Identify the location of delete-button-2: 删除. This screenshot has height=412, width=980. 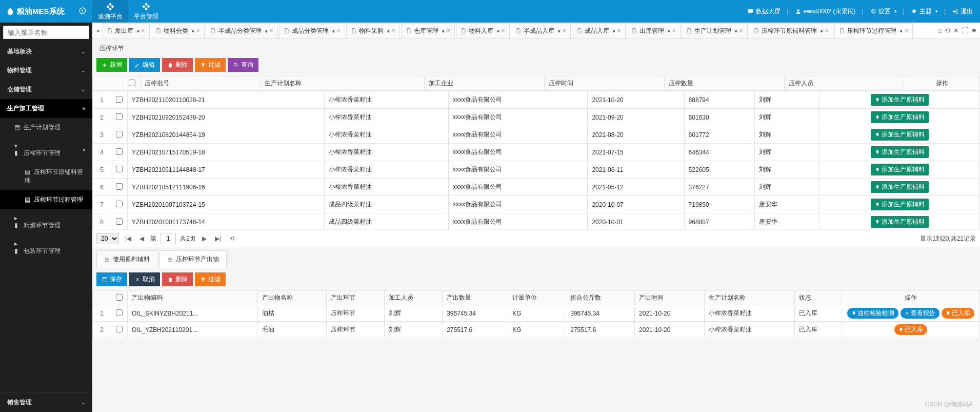
(177, 279).